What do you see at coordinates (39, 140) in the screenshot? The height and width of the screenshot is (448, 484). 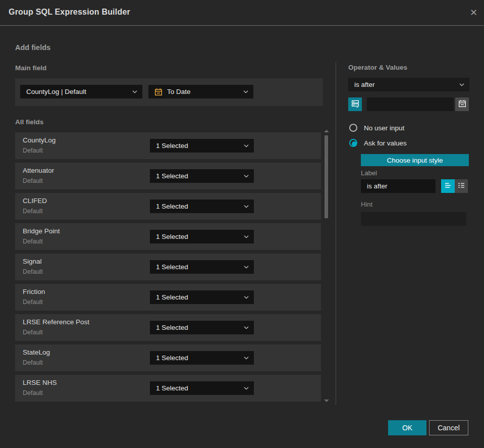 I see `field-name: CountyLog` at bounding box center [39, 140].